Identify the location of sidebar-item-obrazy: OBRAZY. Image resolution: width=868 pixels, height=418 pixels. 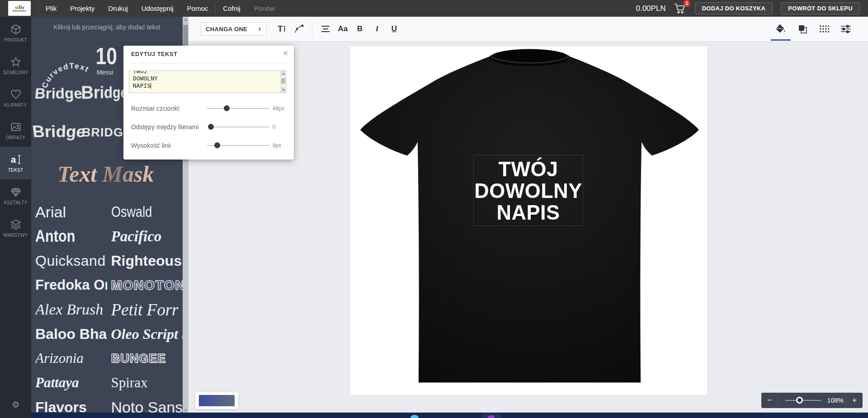
(15, 131).